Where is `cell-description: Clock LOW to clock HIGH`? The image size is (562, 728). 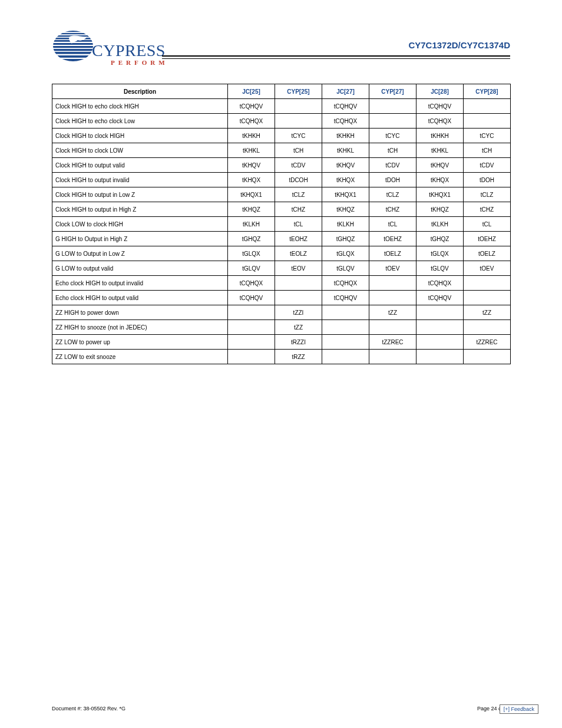 cell-description: Clock LOW to clock HIGH is located at coordinates (140, 224).